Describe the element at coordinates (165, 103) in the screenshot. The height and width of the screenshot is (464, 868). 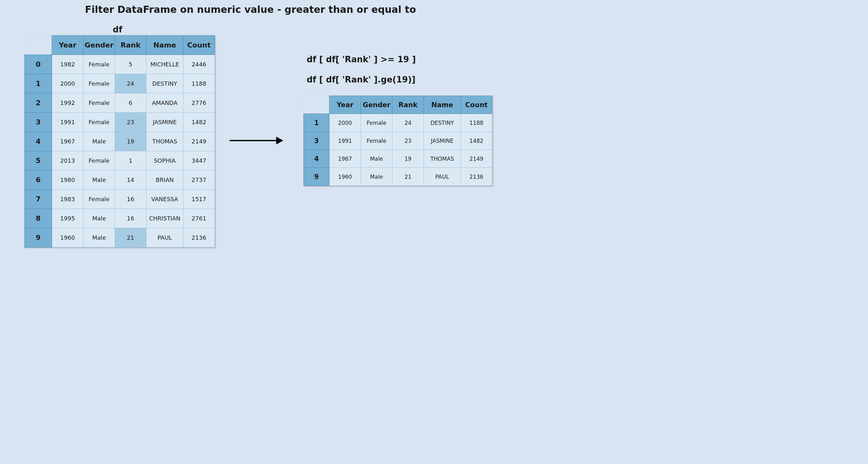
I see `table-cell: AMANDA` at that location.